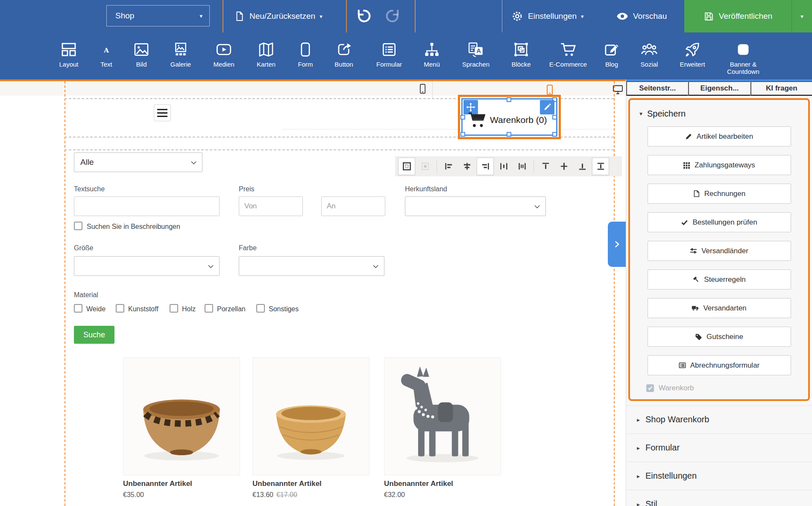 Image resolution: width=812 pixels, height=506 pixels. Describe the element at coordinates (650, 16) in the screenshot. I see `preview-label: Vorschau` at that location.